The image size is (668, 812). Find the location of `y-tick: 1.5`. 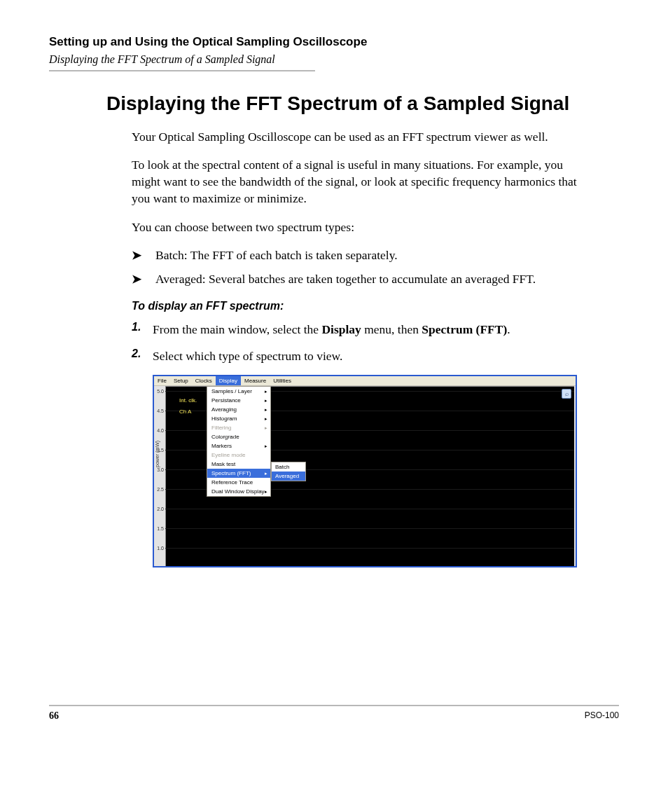

y-tick: 1.5 is located at coordinates (160, 528).